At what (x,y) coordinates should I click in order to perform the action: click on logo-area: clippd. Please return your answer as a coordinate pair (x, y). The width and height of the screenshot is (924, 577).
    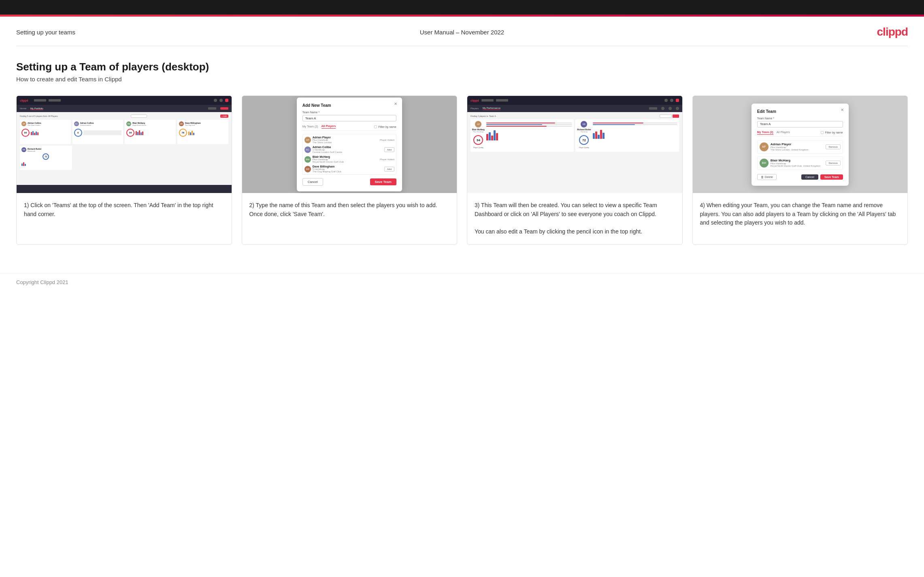
    Looking at the image, I should click on (892, 32).